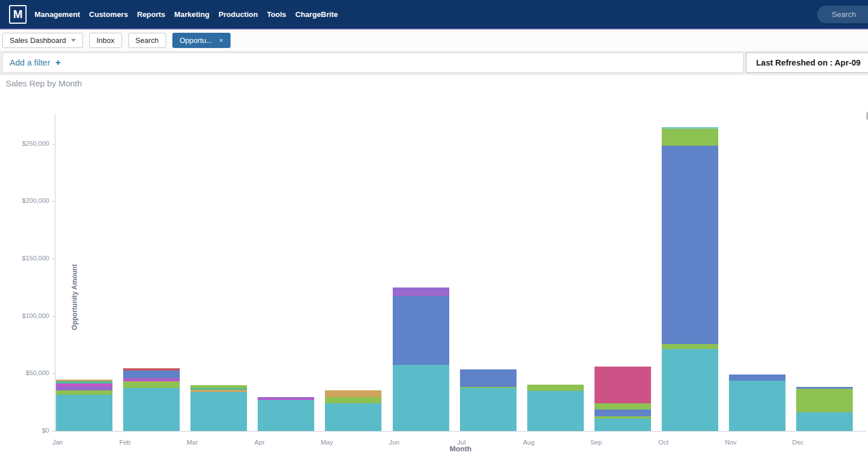  I want to click on tab-opportunities-label: Opportu..., so click(196, 41).